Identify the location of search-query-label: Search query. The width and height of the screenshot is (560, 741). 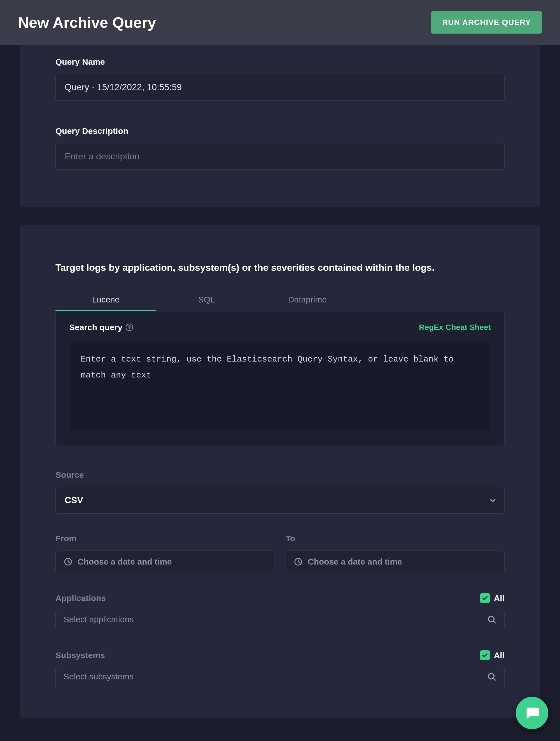
(96, 327).